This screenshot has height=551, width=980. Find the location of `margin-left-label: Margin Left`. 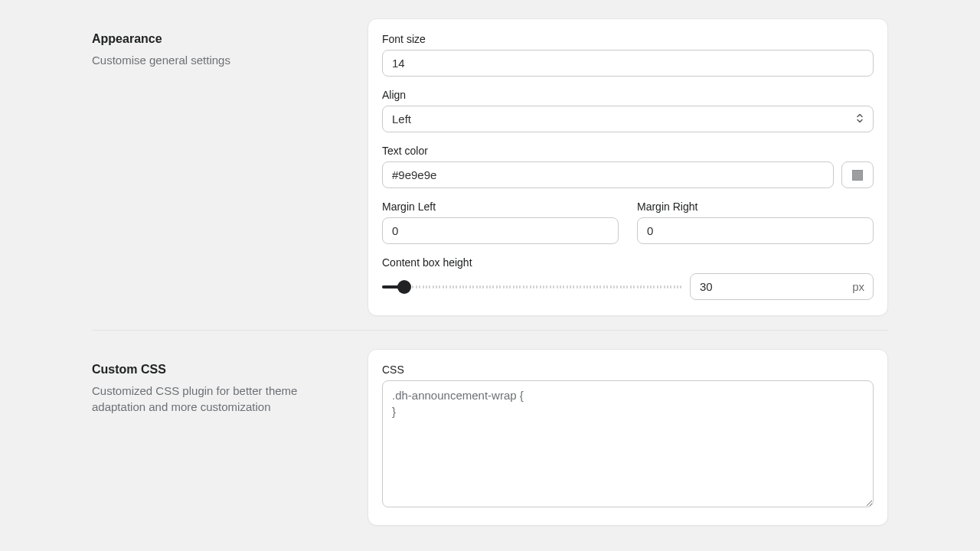

margin-left-label: Margin Left is located at coordinates (501, 207).